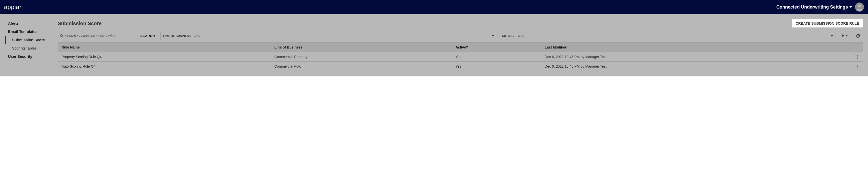 Image resolution: width=868 pixels, height=186 pixels. Describe the element at coordinates (362, 57) in the screenshot. I see `cell-lob: Commercial Property` at that location.